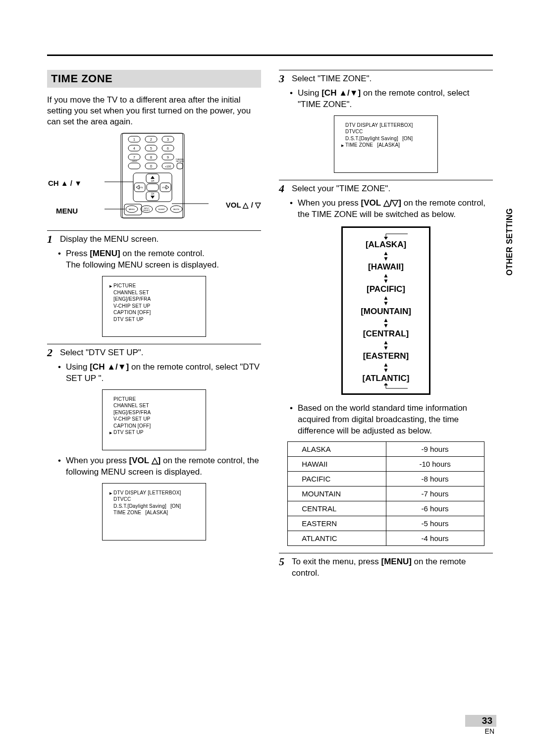  Describe the element at coordinates (386, 539) in the screenshot. I see `table-row: ATLANTIC-4 hours` at that location.